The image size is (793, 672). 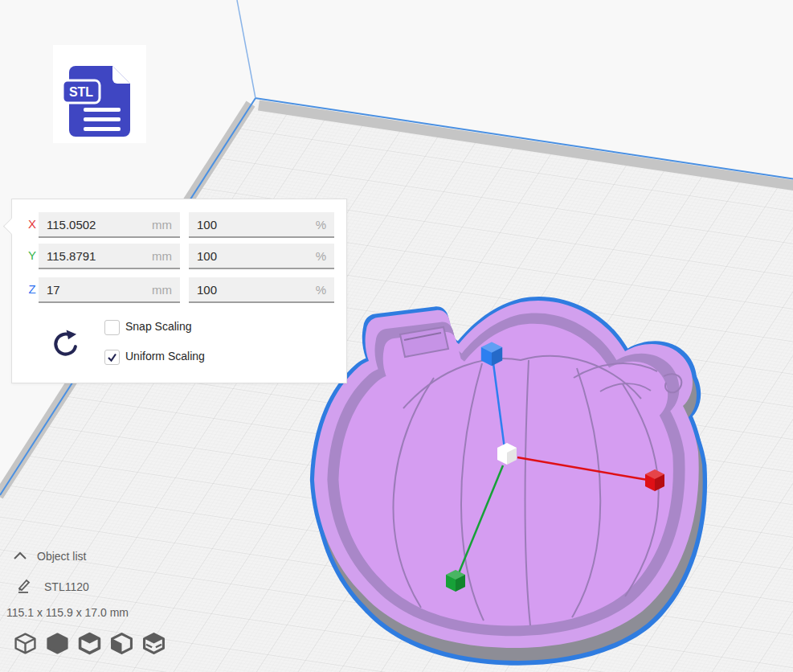 What do you see at coordinates (26, 643) in the screenshot?
I see `normal-model-icon` at bounding box center [26, 643].